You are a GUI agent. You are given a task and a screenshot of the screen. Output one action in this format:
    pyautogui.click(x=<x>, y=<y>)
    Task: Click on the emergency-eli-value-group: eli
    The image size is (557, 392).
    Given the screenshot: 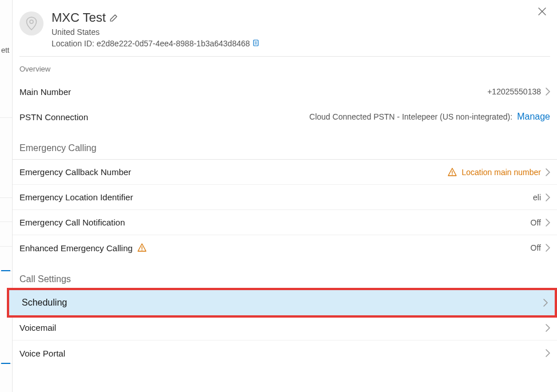 What is the action you would take?
    pyautogui.click(x=542, y=197)
    